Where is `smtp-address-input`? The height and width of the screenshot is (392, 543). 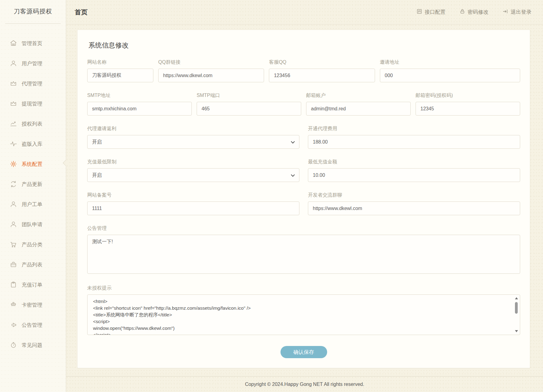 smtp-address-input is located at coordinates (140, 109).